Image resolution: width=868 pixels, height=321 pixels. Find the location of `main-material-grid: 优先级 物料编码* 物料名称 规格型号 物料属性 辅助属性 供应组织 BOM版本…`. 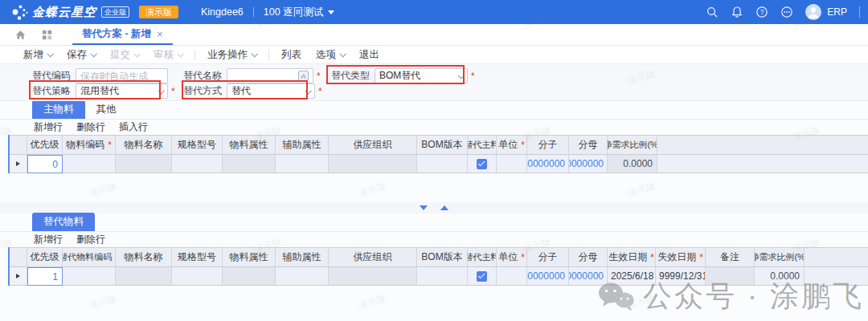

main-material-grid: 优先级 物料编码* 物料名称 规格型号 物料属性 辅助属性 供应组织 BOM版本… is located at coordinates (438, 154).